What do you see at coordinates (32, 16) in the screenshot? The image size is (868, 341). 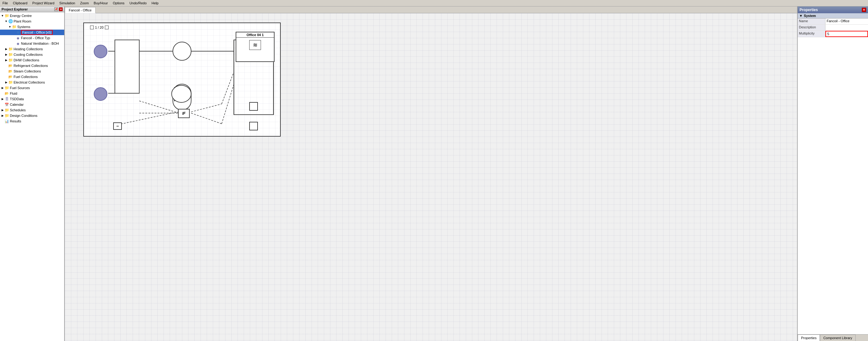 I see `tree-item-energy-centre: ▼ 📁 Energy Centre` at bounding box center [32, 16].